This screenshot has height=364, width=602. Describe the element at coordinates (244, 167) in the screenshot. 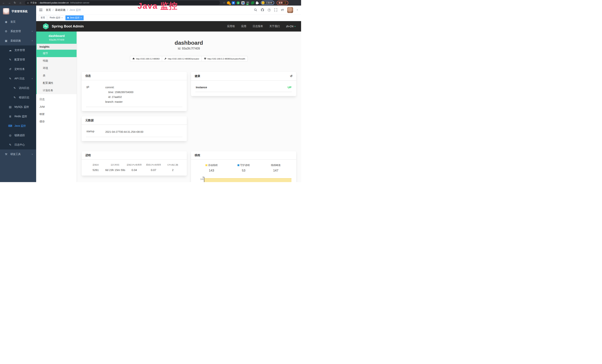

I see `threads-card: 线程 活动线程 143 守护进程` at that location.